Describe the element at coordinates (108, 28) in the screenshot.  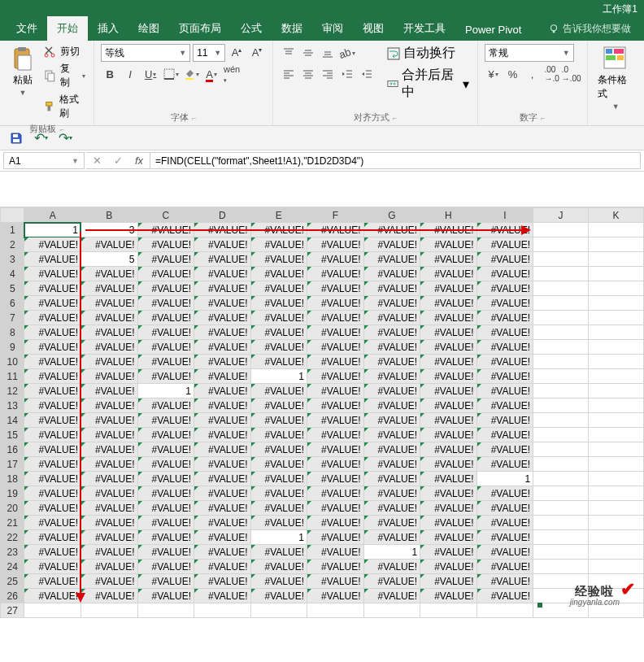
I see `tab-insert: 插入` at that location.